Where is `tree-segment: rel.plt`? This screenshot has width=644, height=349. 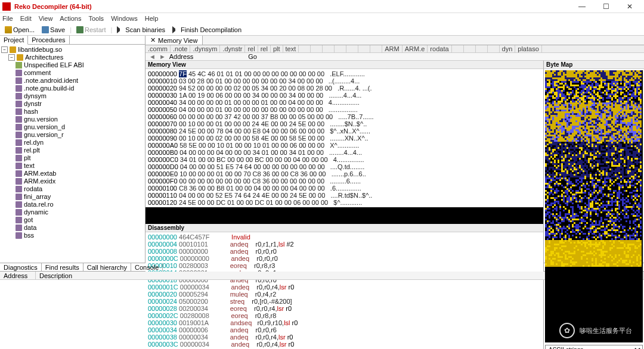 tree-segment: rel.plt is located at coordinates (32, 150).